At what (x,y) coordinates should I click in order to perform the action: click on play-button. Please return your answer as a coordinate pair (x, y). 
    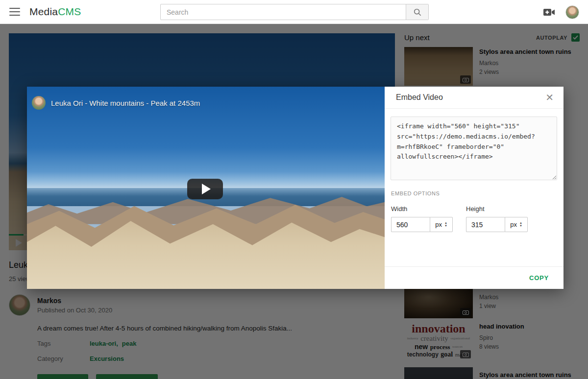
    Looking at the image, I should click on (205, 189).